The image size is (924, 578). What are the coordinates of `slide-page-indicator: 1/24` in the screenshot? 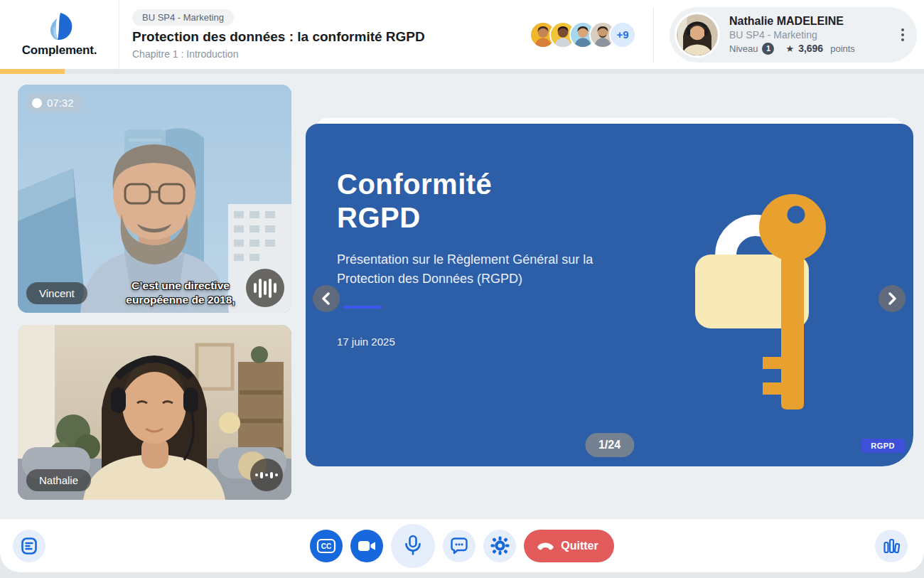 It's located at (610, 445).